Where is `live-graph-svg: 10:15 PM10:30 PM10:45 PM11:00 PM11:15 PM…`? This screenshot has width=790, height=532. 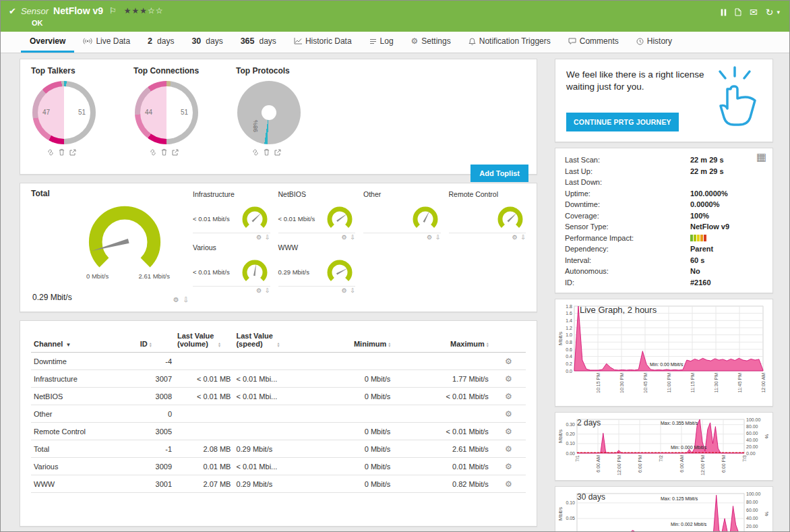
live-graph-svg: 10:15 PM10:30 PM10:45 PM11:00 PM11:15 PM… is located at coordinates (663, 352).